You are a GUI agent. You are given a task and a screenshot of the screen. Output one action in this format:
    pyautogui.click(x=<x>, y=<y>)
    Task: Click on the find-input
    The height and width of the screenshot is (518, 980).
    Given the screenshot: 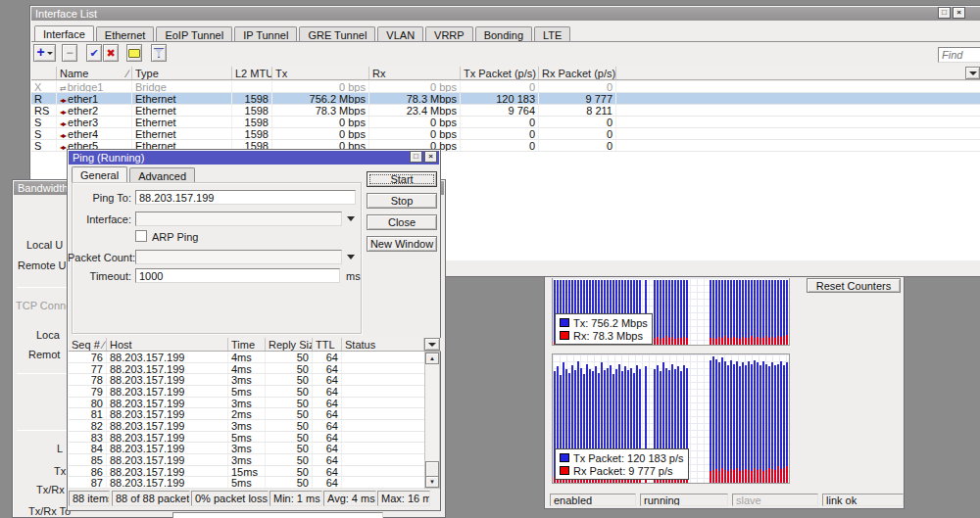 What is the action you would take?
    pyautogui.click(x=958, y=55)
    